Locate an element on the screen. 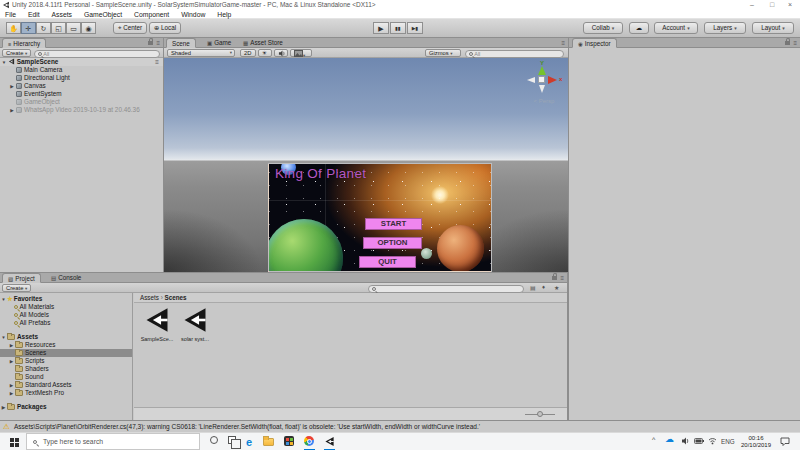 This screenshot has height=450, width=800. quit-button: QUIT is located at coordinates (388, 262).